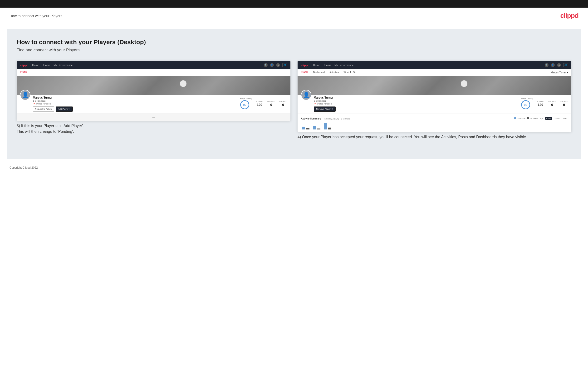 This screenshot has height=367, width=588. Describe the element at coordinates (264, 102) in the screenshot. I see `left-stats: Player Quality 92 Activities 129 Followe…` at that location.